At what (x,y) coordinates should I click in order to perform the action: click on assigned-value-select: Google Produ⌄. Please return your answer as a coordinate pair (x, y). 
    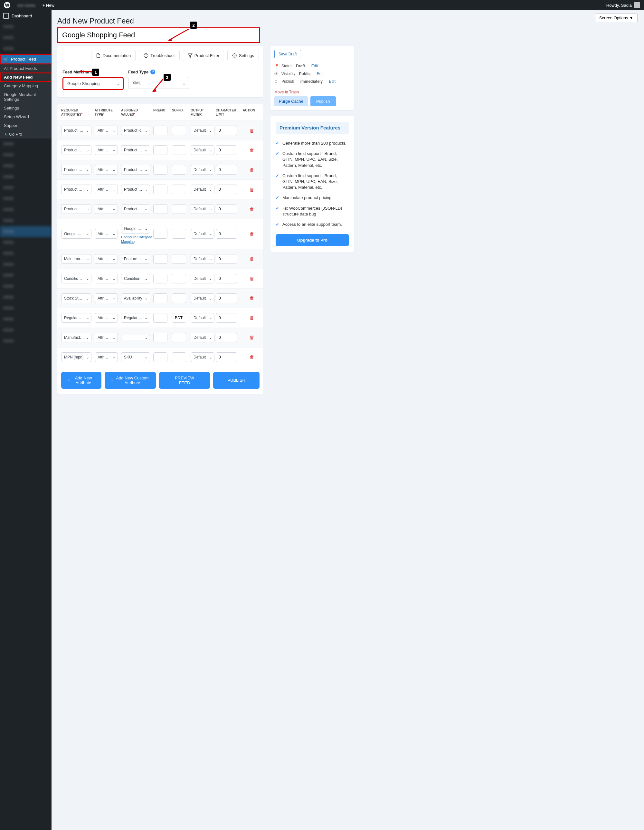
    Looking at the image, I should click on (136, 229).